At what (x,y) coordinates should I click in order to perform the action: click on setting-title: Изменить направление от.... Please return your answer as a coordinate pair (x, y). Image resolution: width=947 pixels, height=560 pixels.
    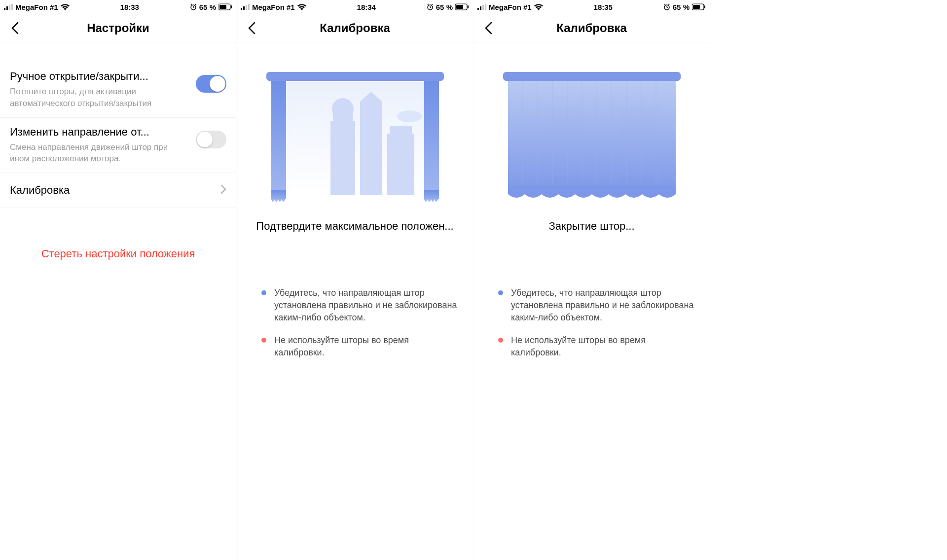
    Looking at the image, I should click on (99, 132).